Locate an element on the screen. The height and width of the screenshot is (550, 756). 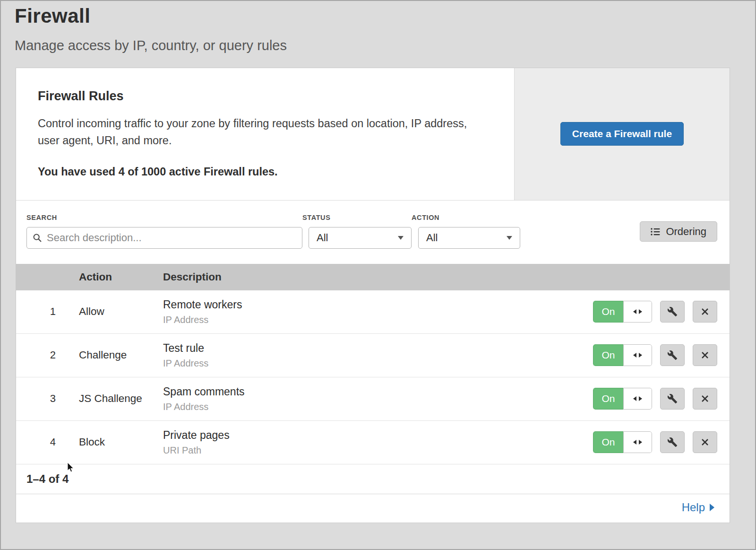
table-row: 3 JS Challenge Spam comments IP Address … is located at coordinates (373, 399).